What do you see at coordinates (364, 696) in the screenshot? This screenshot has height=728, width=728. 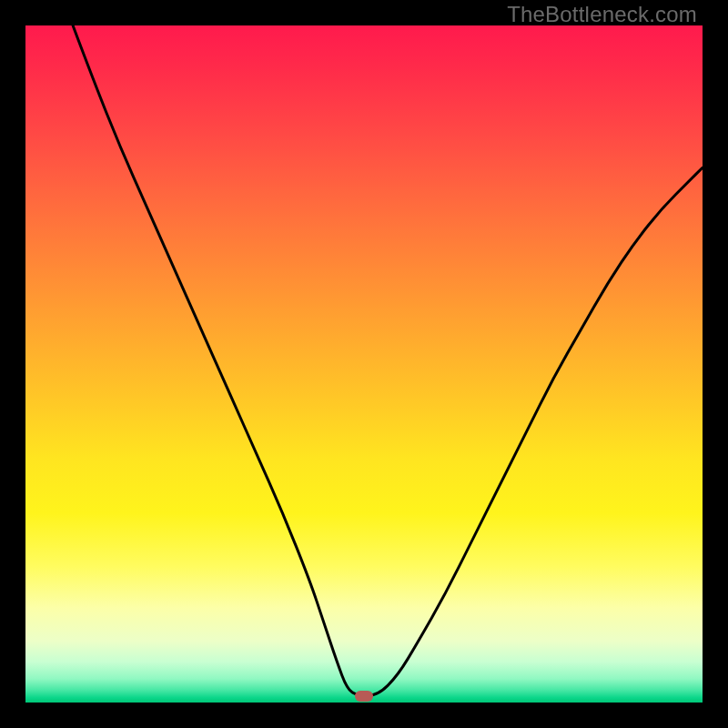 I see `minimum-marker` at bounding box center [364, 696].